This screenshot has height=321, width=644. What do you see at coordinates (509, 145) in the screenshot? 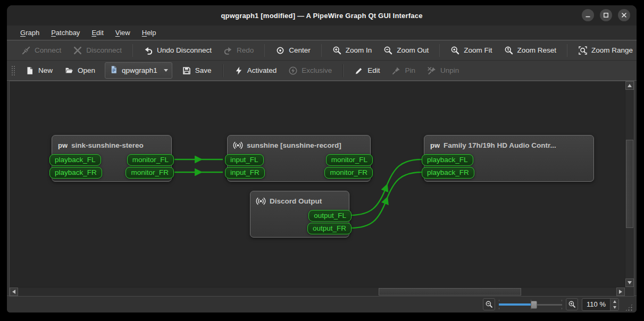
I see `node-title-bar: pwFamily 17h/19h HD Audio Contr...` at bounding box center [509, 145].